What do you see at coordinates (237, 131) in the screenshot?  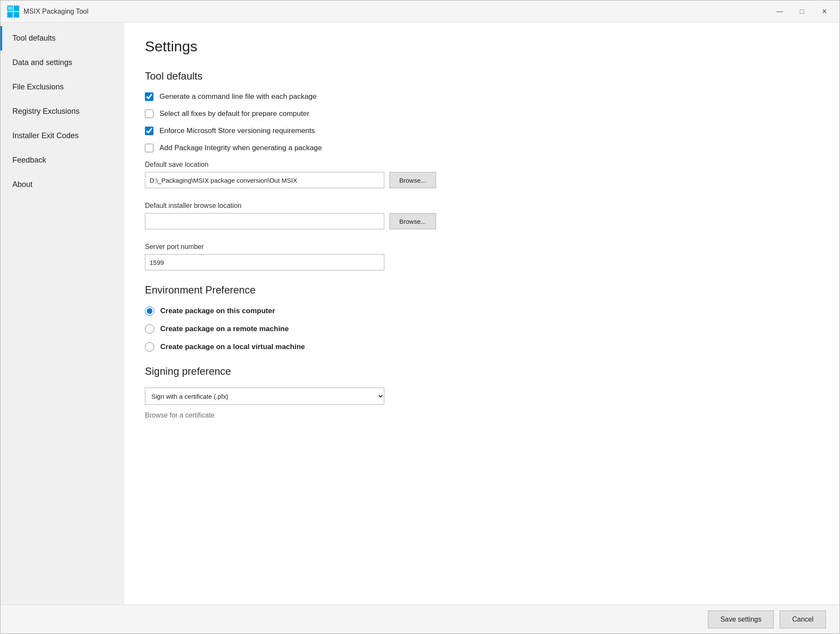 I see `checkbox-label-enforce-versioning: Enforce Microsoft Store versioning requi…` at bounding box center [237, 131].